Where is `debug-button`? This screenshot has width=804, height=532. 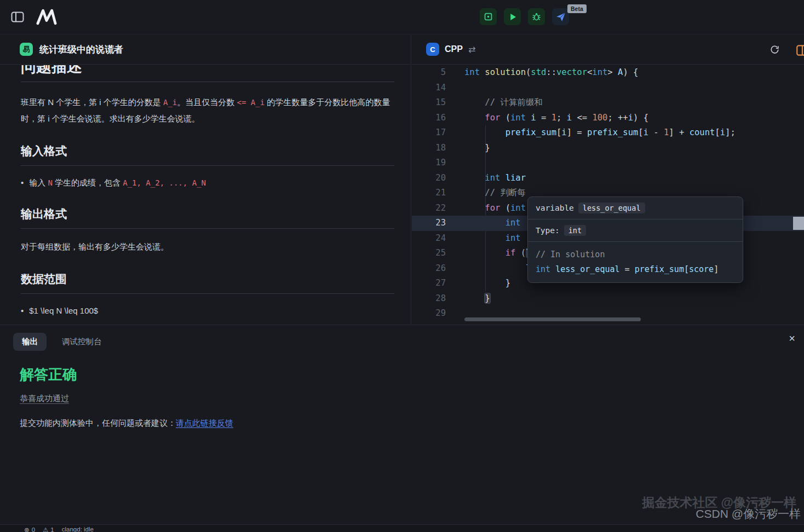
debug-button is located at coordinates (537, 16).